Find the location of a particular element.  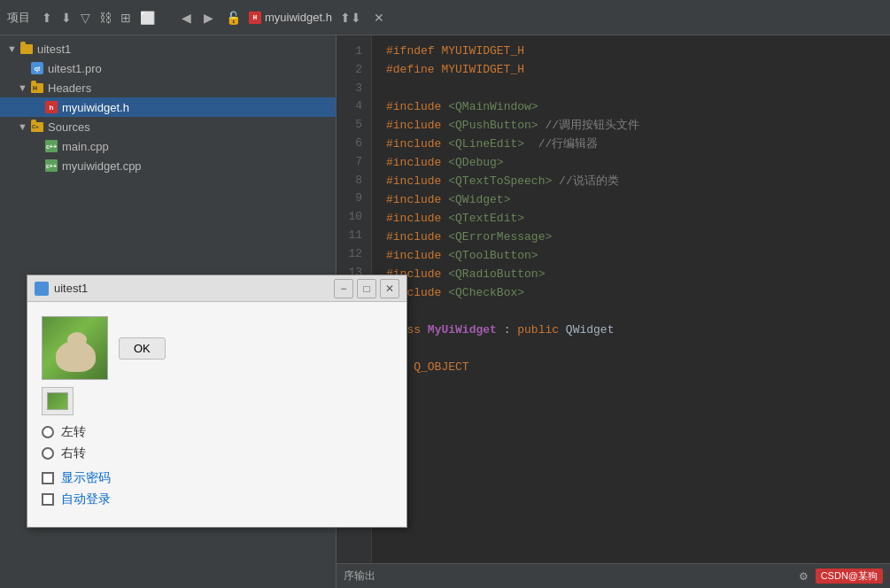

win-app-icon is located at coordinates (42, 289).